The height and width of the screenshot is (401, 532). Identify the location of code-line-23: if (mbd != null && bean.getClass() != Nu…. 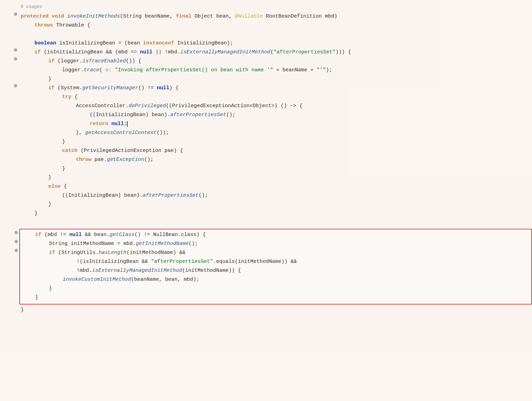
(277, 235).